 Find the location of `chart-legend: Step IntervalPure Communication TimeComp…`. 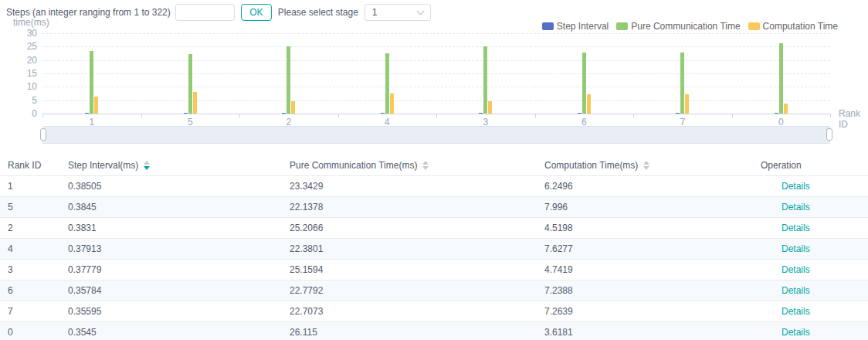

chart-legend: Step IntervalPure Communication TimeComp… is located at coordinates (690, 26).